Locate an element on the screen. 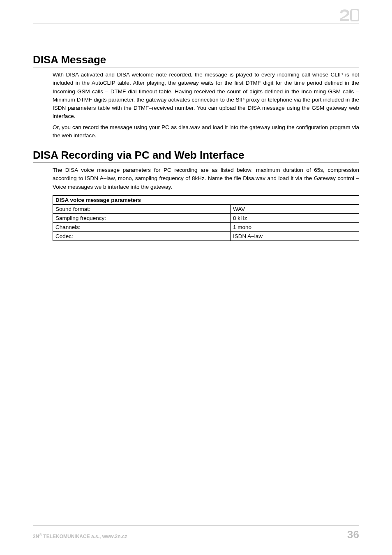 This screenshot has width=392, height=555. table-cell-value: 1 mono is located at coordinates (295, 227).